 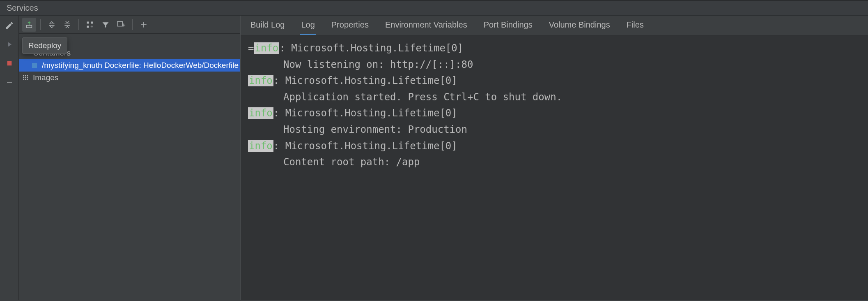 What do you see at coordinates (251, 48) in the screenshot?
I see `log-text: =` at bounding box center [251, 48].